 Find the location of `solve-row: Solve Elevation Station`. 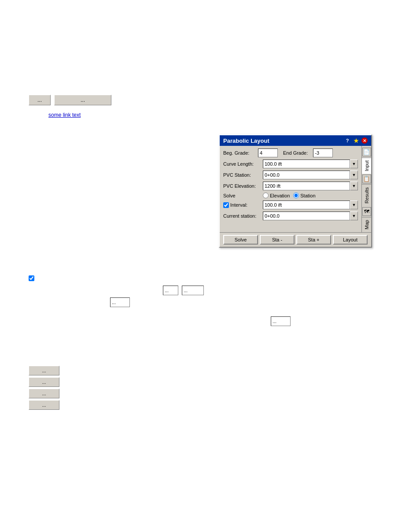

solve-row: Solve Elevation Station is located at coordinates (291, 196).